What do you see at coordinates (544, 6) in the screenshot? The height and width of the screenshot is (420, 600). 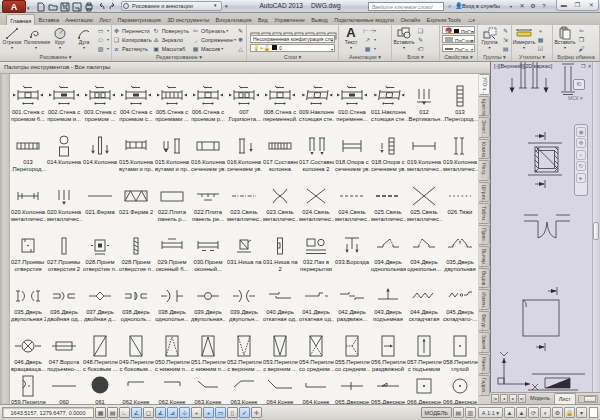 I see `help-icon: ?` at bounding box center [544, 6].